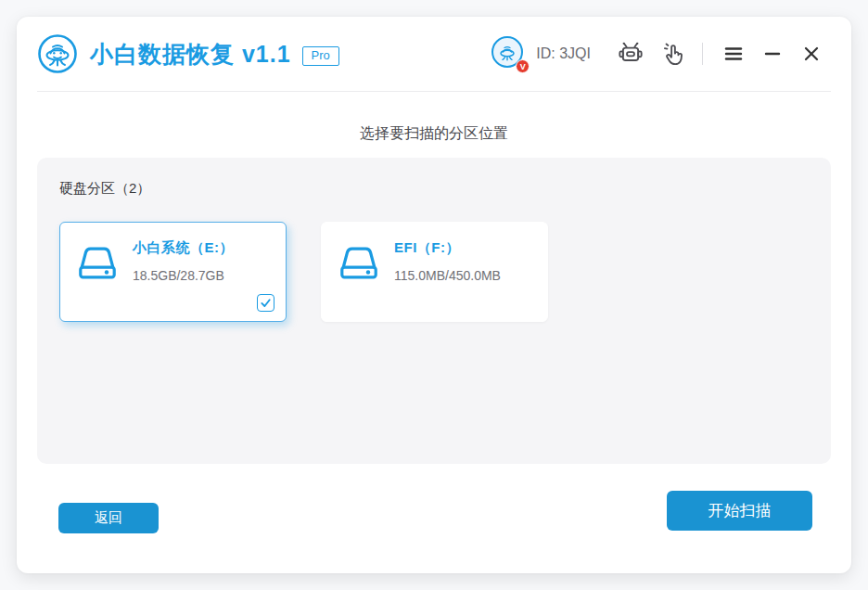  Describe the element at coordinates (434, 272) in the screenshot. I see `partition-card-list: 小白系统（E:） 18.5GB/28.7GB EFI（F:） 11` at that location.